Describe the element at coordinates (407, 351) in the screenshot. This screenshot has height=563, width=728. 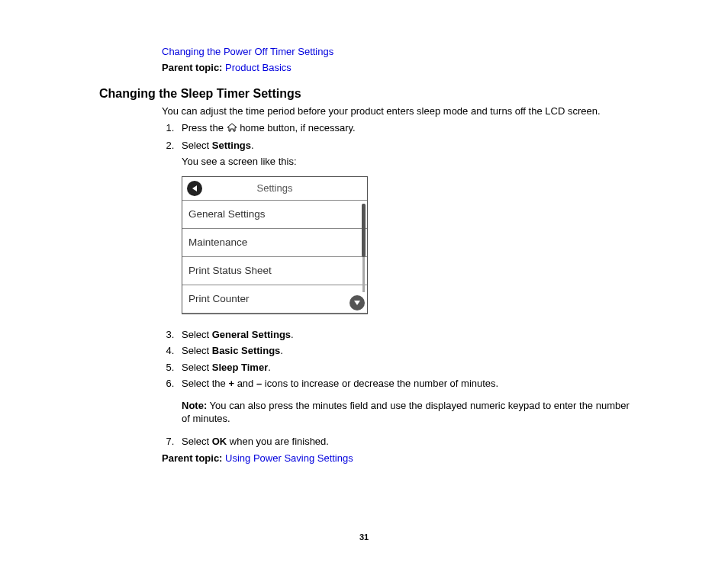
I see `step-4: Select Basic Settings.` at that location.